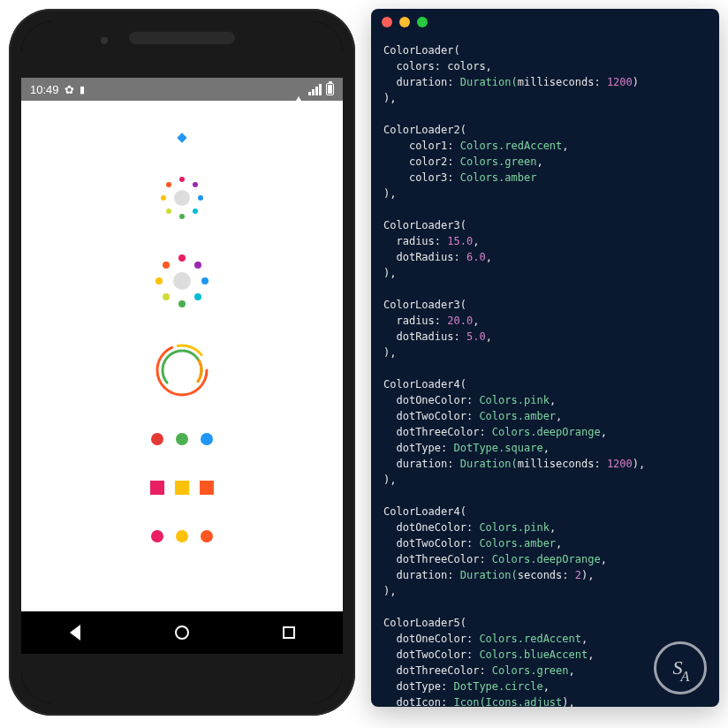 The image size is (728, 728). I want to click on watermark-logo: SA, so click(680, 668).